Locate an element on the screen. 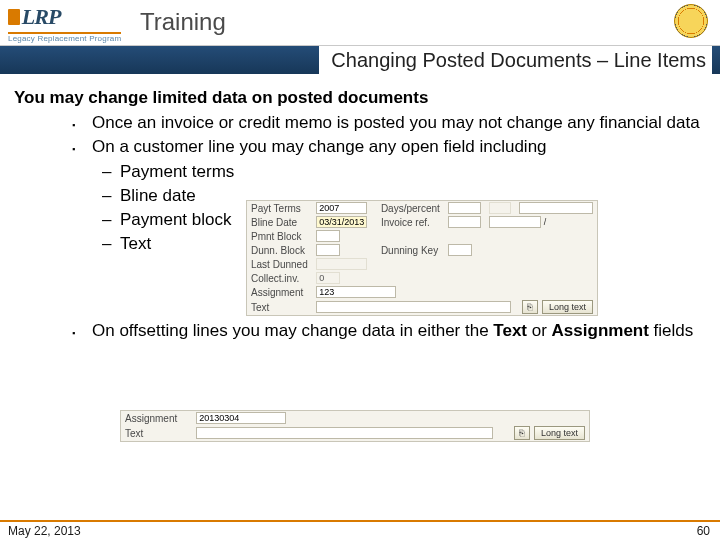 The image size is (720, 540). sap-panel-customer-line: Payt Terms Days/percent Bline Date Invoi… is located at coordinates (422, 258).